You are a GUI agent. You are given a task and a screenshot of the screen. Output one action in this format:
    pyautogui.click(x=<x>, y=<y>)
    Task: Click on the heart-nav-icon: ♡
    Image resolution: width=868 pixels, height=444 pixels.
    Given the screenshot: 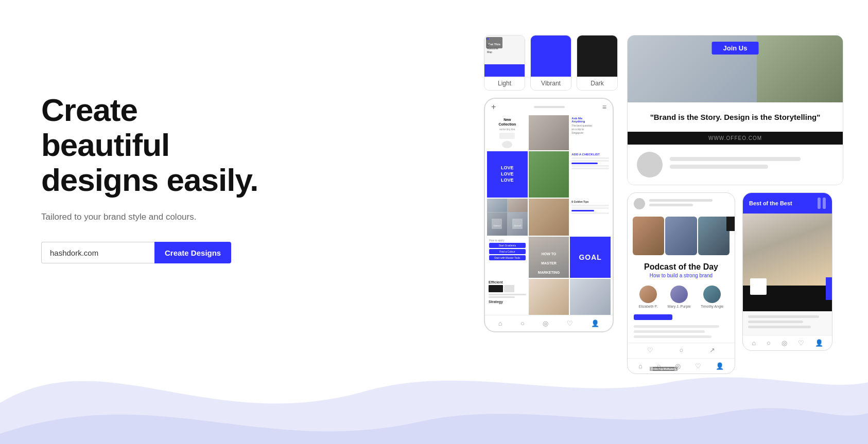 What is the action you would take?
    pyautogui.click(x=570, y=323)
    